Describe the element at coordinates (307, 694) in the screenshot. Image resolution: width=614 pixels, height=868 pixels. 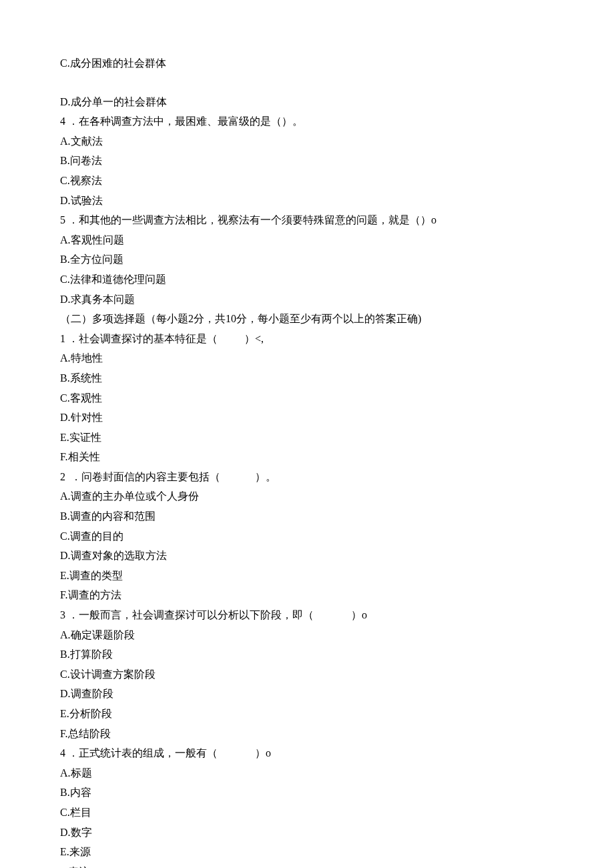
I see `text-line: D.调查阶段` at that location.